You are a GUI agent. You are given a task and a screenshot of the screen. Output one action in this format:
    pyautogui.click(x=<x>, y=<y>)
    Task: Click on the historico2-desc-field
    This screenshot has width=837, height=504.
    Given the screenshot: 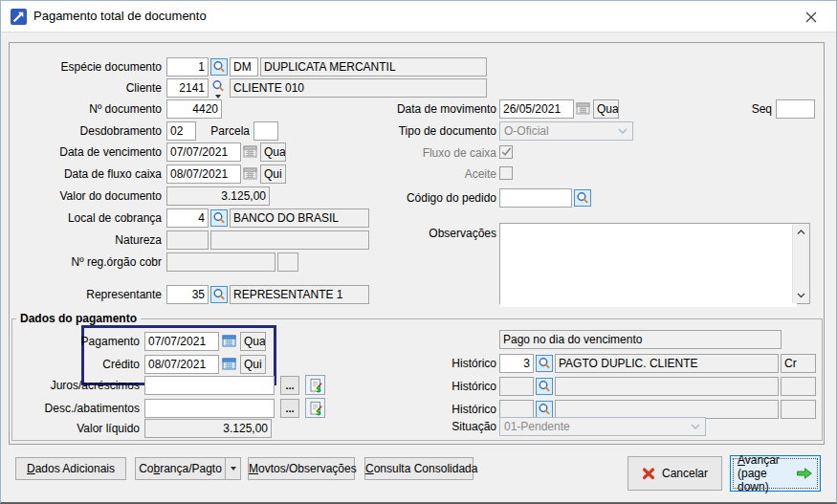 What is the action you would take?
    pyautogui.click(x=667, y=386)
    